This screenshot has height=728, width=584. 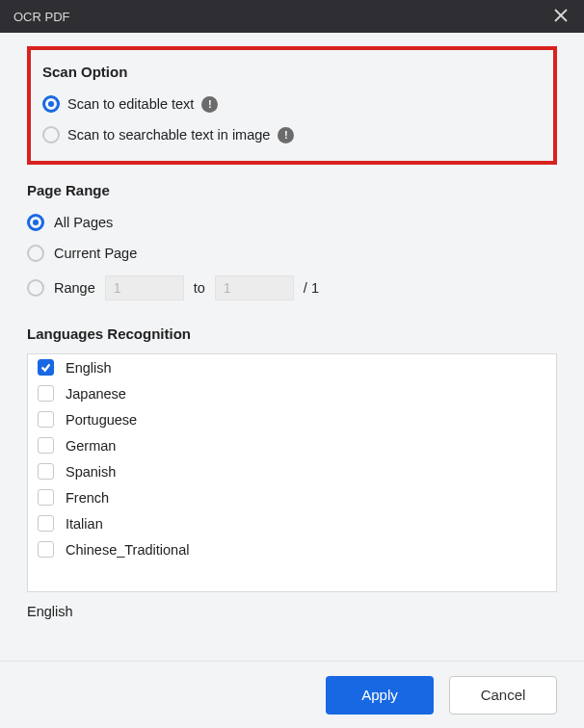 I want to click on page-range-section: Page Range All Pages Current Page Range …, so click(x=292, y=241).